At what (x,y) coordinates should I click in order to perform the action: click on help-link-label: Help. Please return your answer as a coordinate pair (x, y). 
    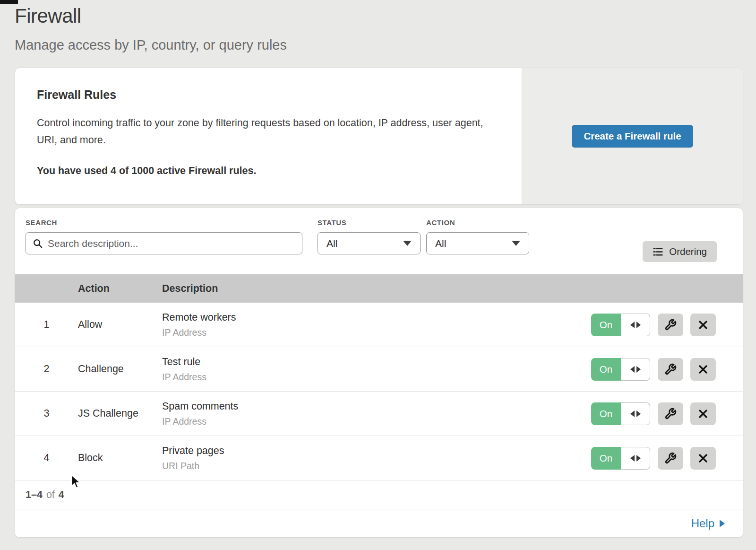
    Looking at the image, I should click on (703, 524).